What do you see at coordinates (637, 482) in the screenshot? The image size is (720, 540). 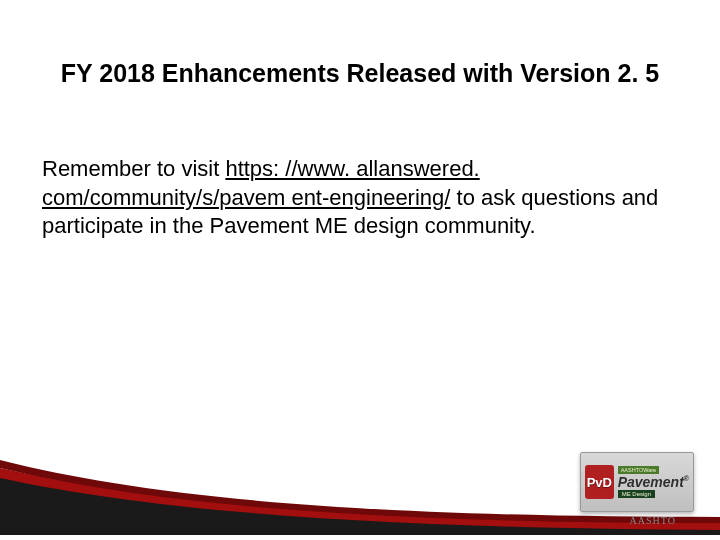 I see `pavement-me-logo: PvD AASHTOWare Pavement® ME Design` at bounding box center [637, 482].